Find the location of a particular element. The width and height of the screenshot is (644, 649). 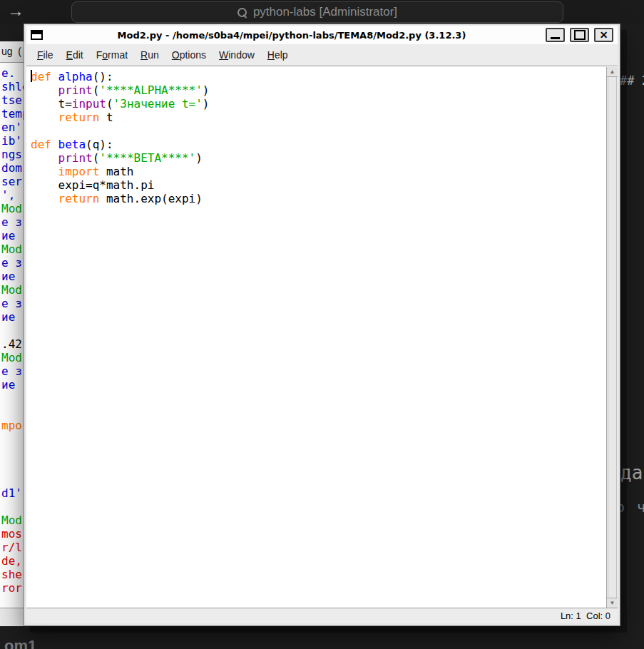

code-line: def alpha(): is located at coordinates (318, 77).